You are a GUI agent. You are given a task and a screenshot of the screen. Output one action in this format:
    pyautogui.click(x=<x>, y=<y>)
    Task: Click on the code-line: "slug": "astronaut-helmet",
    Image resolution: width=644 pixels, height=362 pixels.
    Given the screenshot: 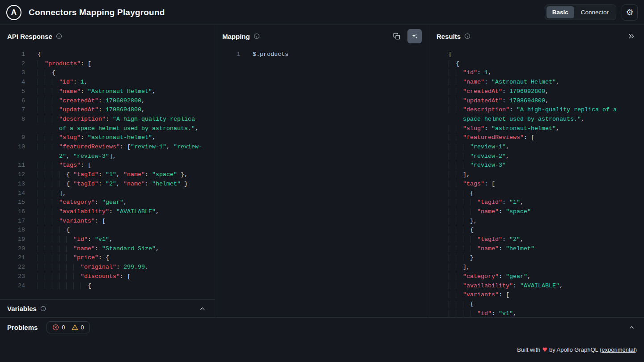 What is the action you would take?
    pyautogui.click(x=537, y=129)
    